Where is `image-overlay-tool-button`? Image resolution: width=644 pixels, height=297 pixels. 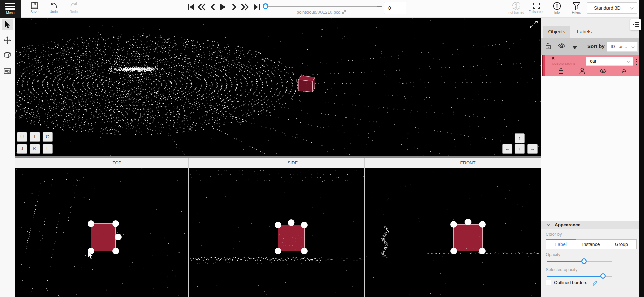
image-overlay-tool-button is located at coordinates (7, 71).